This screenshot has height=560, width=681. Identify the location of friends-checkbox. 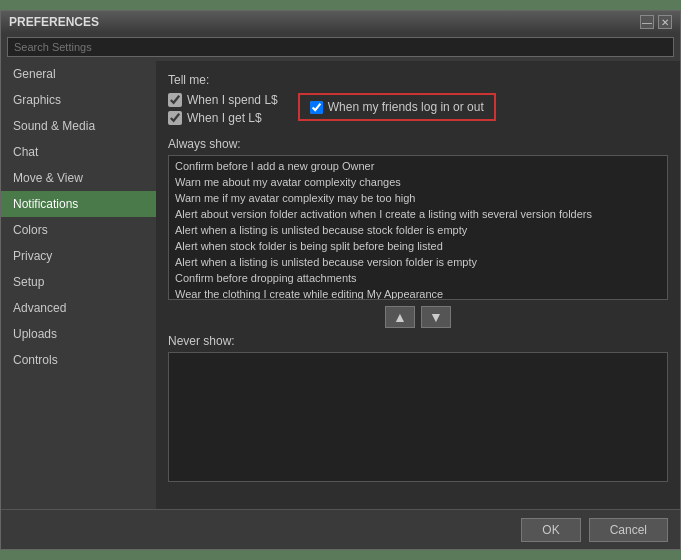
(316, 108).